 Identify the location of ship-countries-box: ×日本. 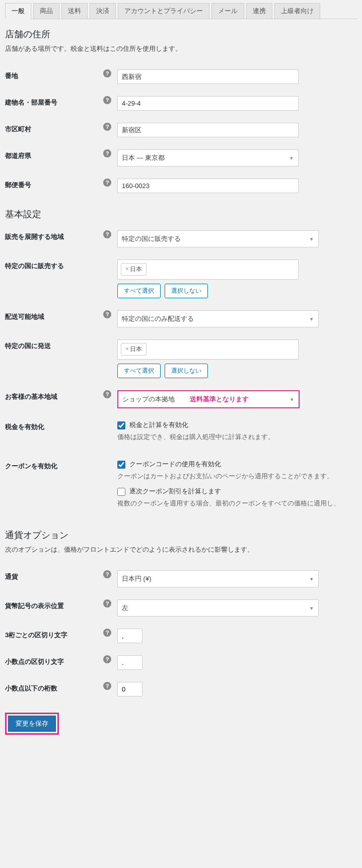
(208, 350).